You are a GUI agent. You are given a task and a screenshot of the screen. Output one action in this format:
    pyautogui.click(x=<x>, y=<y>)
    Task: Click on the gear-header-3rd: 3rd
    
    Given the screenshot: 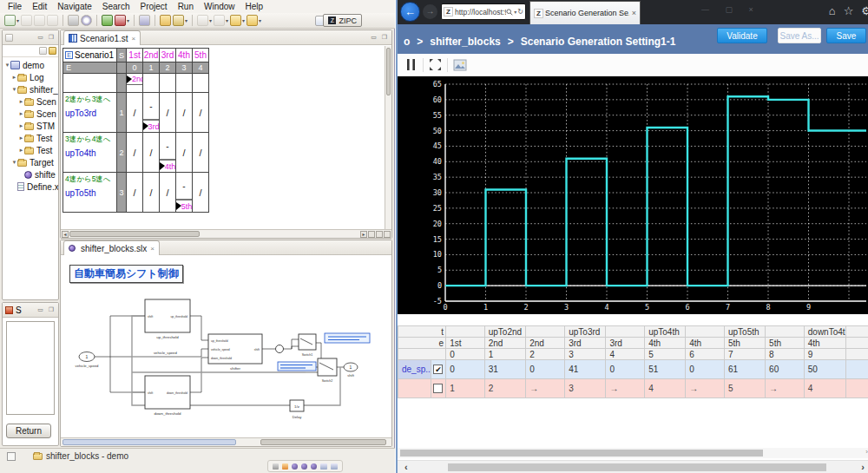 What is the action you would take?
    pyautogui.click(x=168, y=56)
    